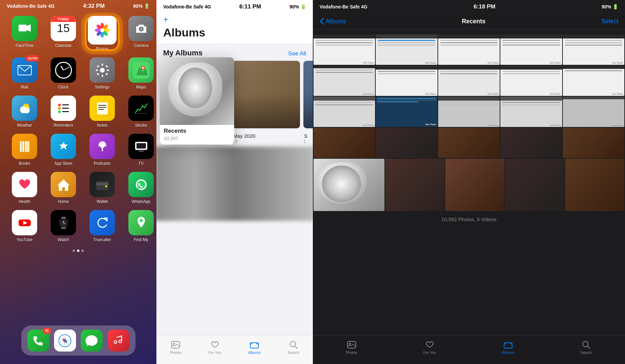  I want to click on app-mail: 18,783 Mail, so click(24, 74).